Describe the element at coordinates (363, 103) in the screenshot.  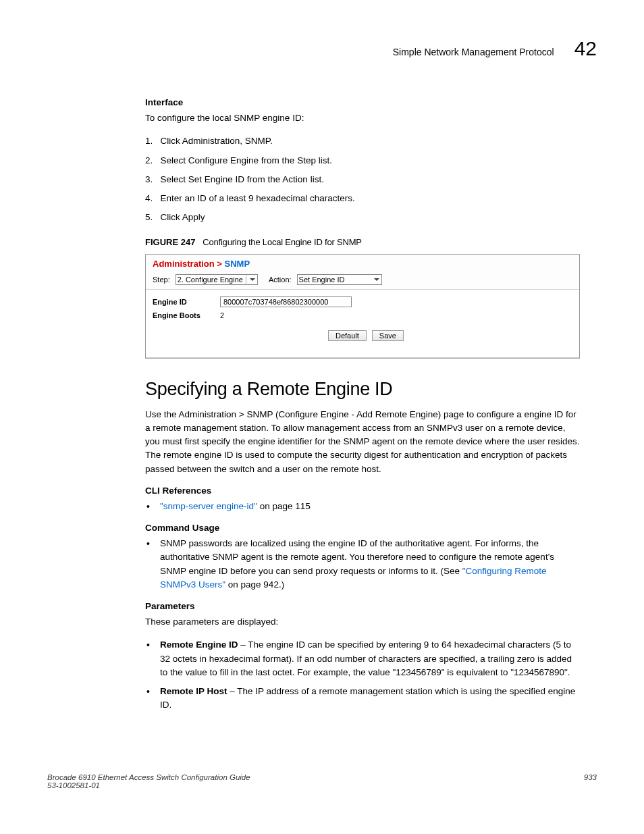
I see `interface-heading: Interface` at that location.